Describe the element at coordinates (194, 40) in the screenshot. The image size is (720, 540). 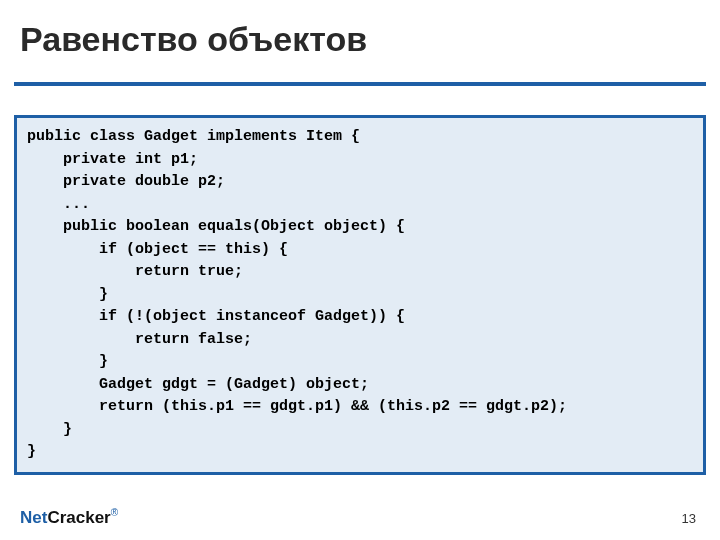
I see `slide-title: Равенство объектов` at that location.